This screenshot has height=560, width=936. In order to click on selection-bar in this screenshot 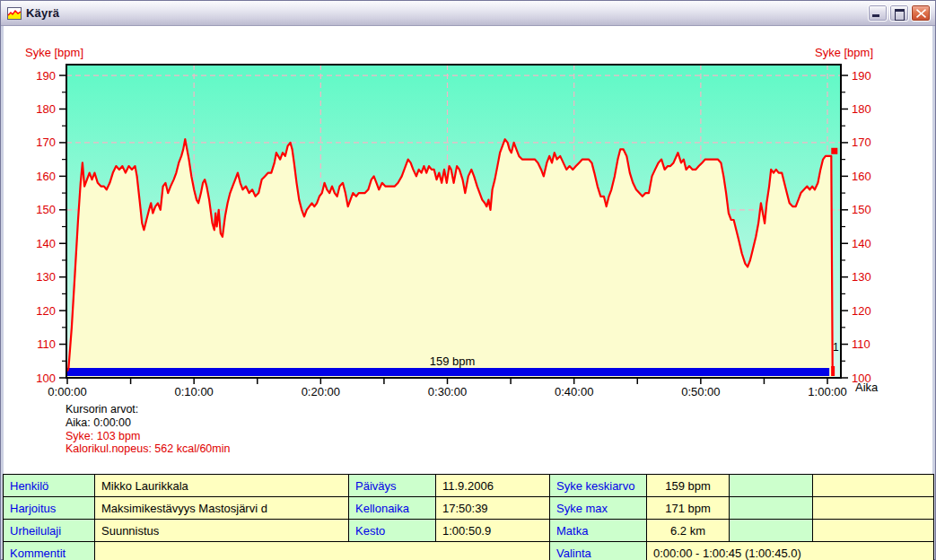, I will do `click(449, 372)`.